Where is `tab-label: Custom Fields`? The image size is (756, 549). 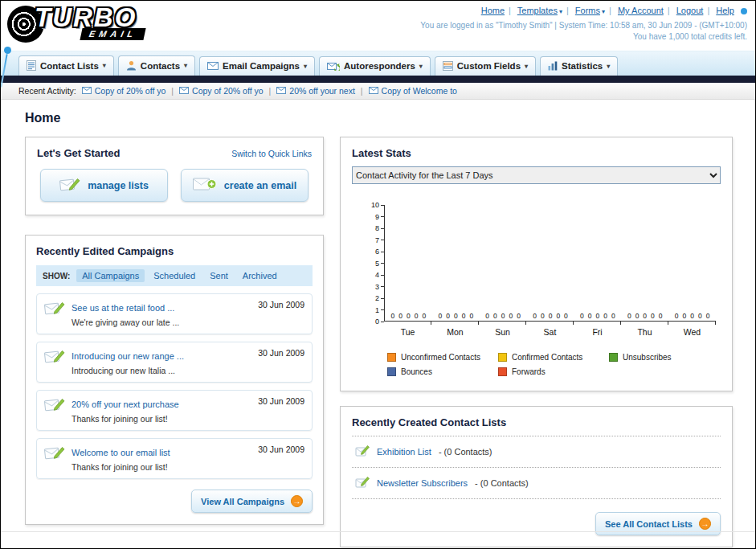 tab-label: Custom Fields is located at coordinates (488, 66).